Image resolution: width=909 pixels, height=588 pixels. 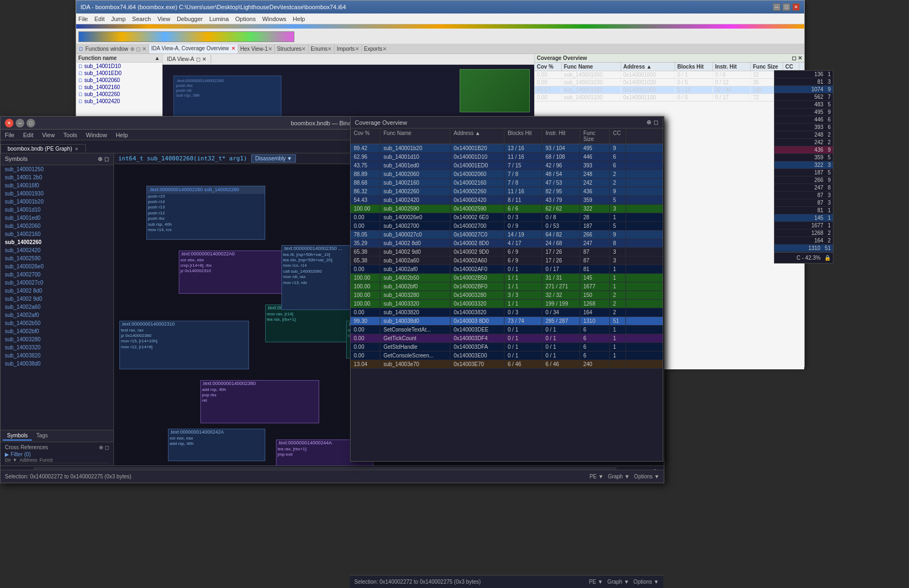 I want to click on ida-cov-h-cov: Cov %, so click(x=548, y=67).